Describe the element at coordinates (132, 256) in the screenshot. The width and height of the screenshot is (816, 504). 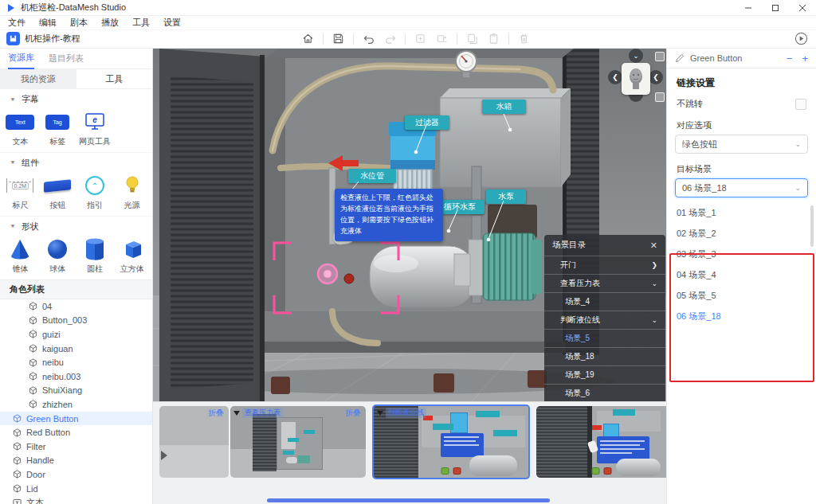
I see `shape-cube: 立方体` at that location.